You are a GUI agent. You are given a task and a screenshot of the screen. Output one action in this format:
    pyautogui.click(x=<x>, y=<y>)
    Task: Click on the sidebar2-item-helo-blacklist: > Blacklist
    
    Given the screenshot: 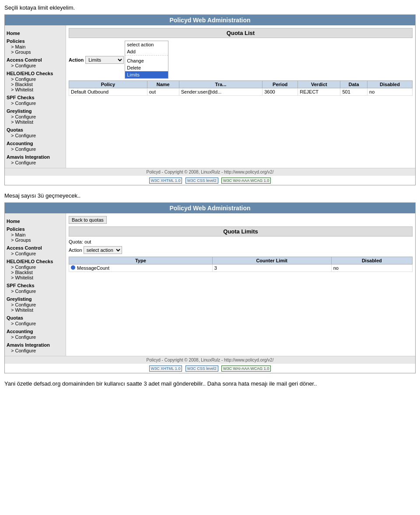 What is the action you would take?
    pyautogui.click(x=38, y=272)
    